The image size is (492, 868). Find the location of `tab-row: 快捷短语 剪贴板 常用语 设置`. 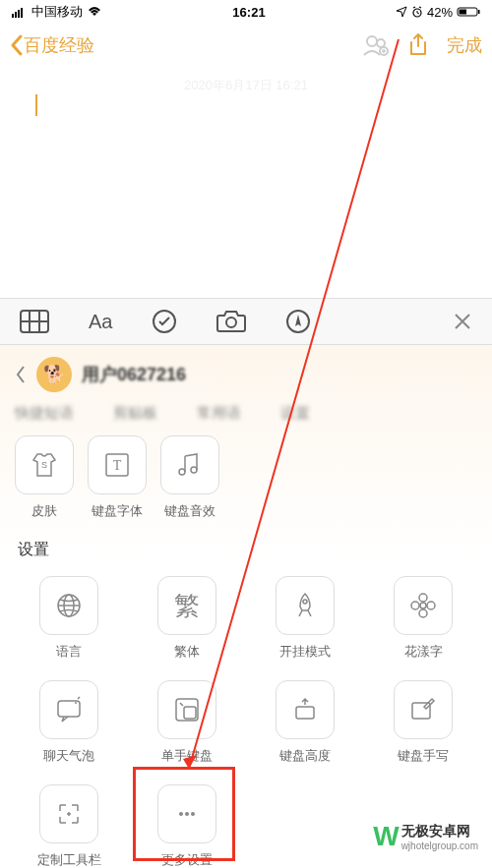

tab-row: 快捷短语 剪贴板 常用语 设置 is located at coordinates (246, 413).